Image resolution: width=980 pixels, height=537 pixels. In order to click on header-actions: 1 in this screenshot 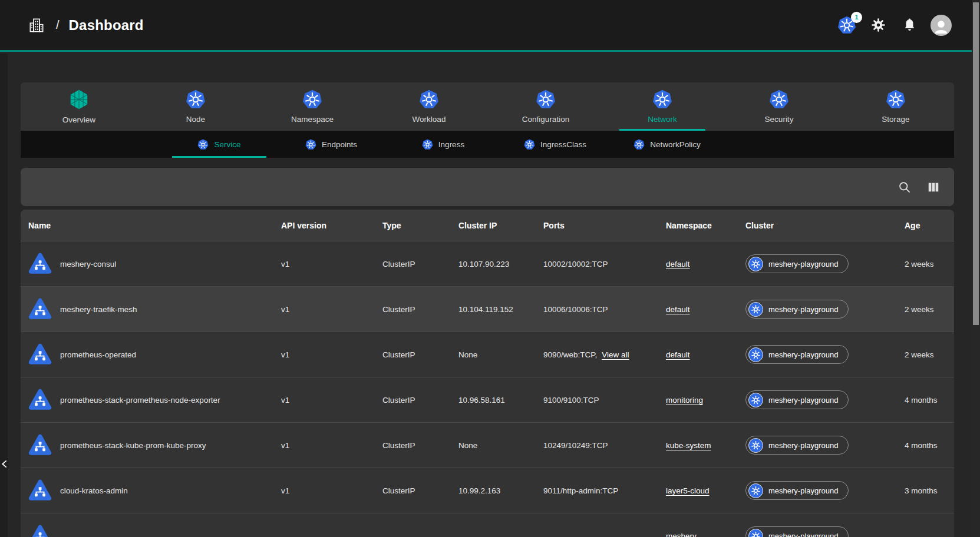, I will do `click(897, 25)`.